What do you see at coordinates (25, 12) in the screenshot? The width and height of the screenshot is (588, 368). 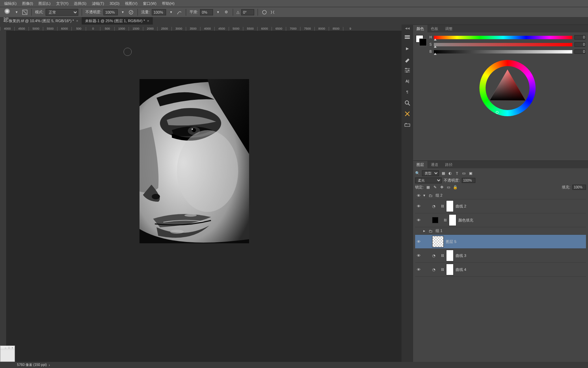 I see `brush-panel-icon` at bounding box center [25, 12].